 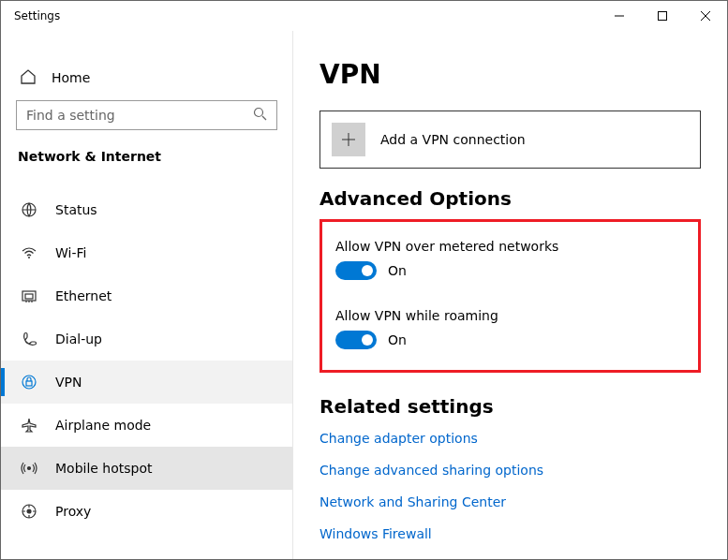 What do you see at coordinates (510, 534) in the screenshot?
I see `link-windows-firewall: Windows Firewall` at bounding box center [510, 534].